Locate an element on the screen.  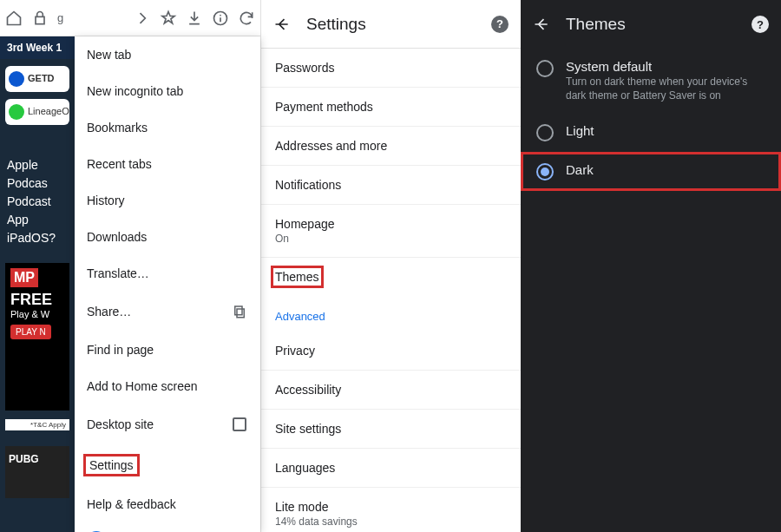
settings-advanced-header: Advanced is located at coordinates (390, 314).